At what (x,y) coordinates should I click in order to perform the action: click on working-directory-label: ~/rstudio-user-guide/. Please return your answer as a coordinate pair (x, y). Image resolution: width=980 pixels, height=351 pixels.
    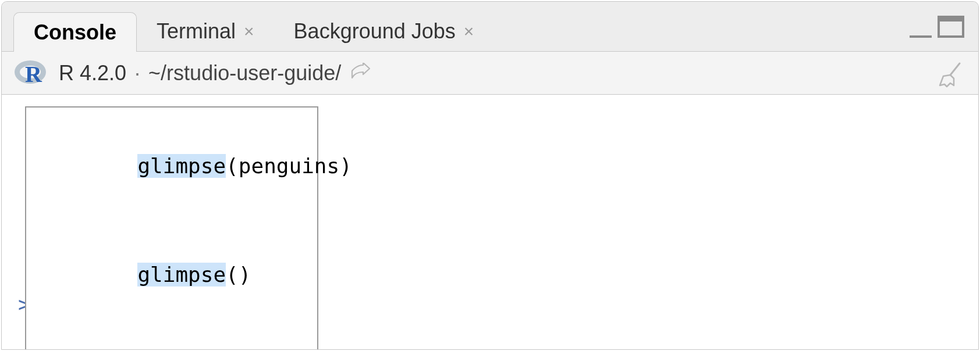
    Looking at the image, I should click on (244, 73).